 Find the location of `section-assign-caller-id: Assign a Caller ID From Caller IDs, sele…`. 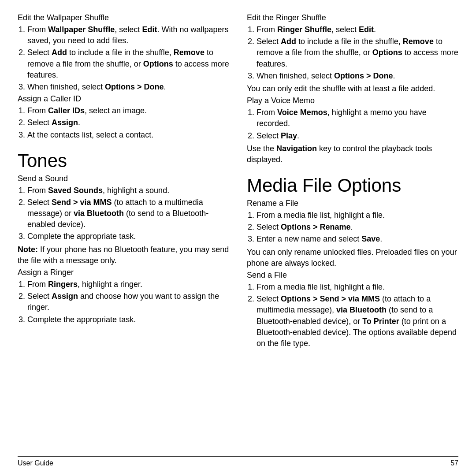

section-assign-caller-id: Assign a Caller ID From Caller IDs, sele… is located at coordinates (123, 118).